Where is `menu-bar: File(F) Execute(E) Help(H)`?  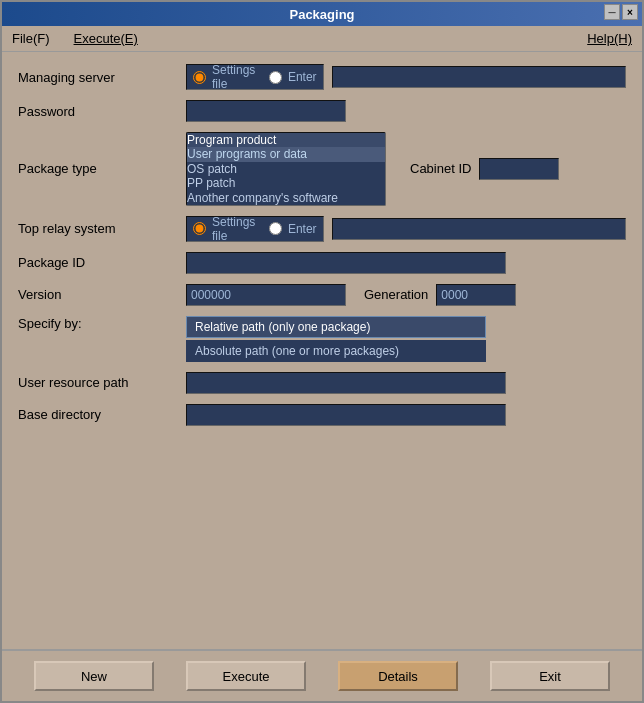
menu-bar: File(F) Execute(E) Help(H) is located at coordinates (322, 39).